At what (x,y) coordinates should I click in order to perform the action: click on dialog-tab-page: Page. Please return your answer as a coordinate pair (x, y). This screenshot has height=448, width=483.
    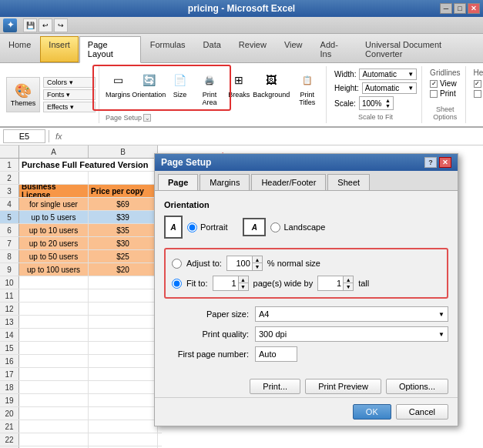
    Looking at the image, I should click on (178, 182).